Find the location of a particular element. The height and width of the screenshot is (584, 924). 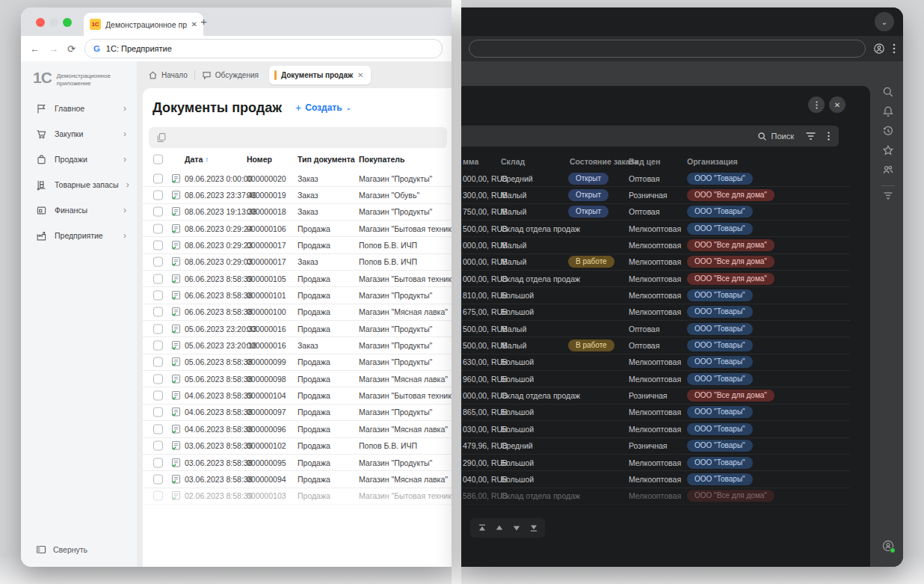

copy-icon is located at coordinates (161, 138).